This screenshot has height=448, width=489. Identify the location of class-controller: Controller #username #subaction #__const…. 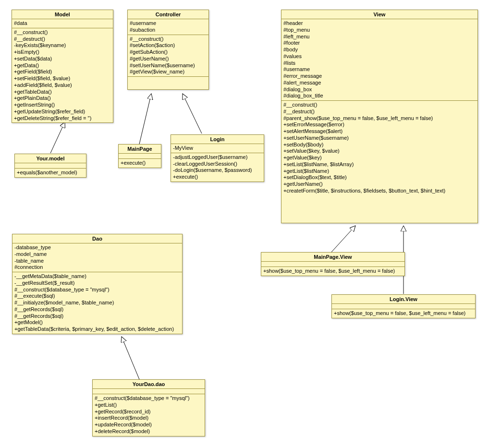
(168, 50).